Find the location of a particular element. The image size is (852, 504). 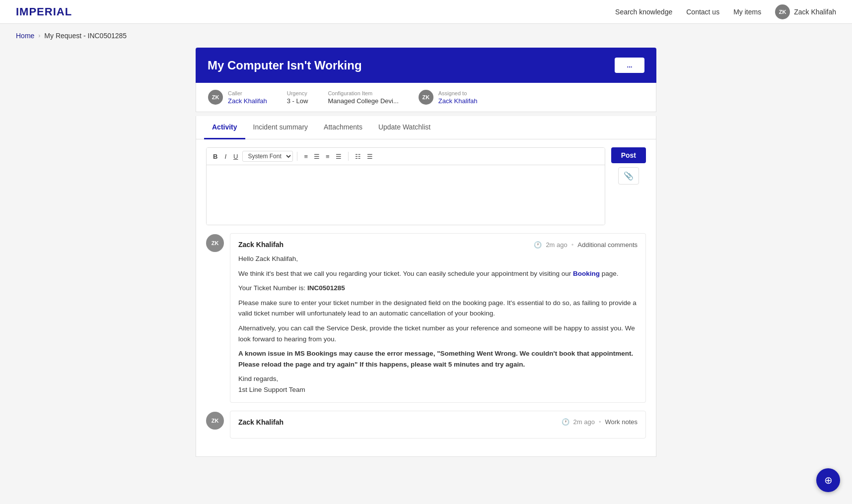

comment-para1: We think it's best that we call you rega… is located at coordinates (438, 274).